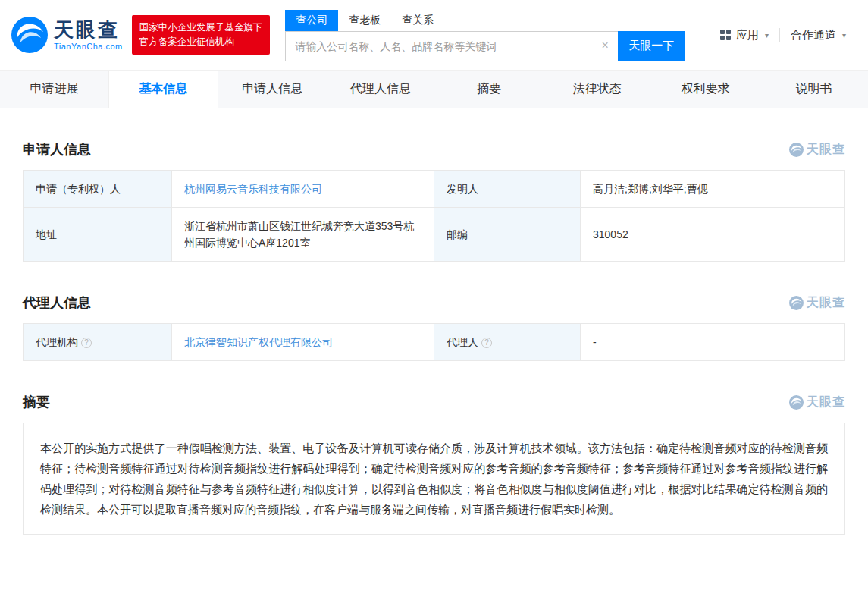 The height and width of the screenshot is (600, 868). I want to click on label-patentee: 申请（专利权）人, so click(98, 190).